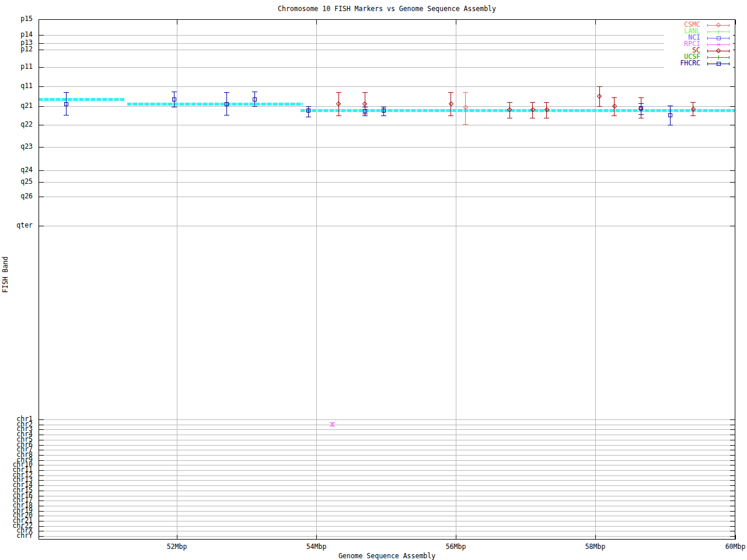  Describe the element at coordinates (6, 275) in the screenshot. I see `y-axis-title: FISH Band` at that location.